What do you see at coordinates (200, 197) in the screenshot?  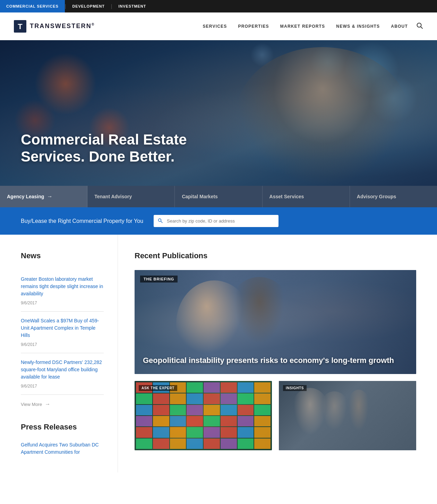 I see `tab-capital-markets-label: Capital Markets` at bounding box center [200, 197].